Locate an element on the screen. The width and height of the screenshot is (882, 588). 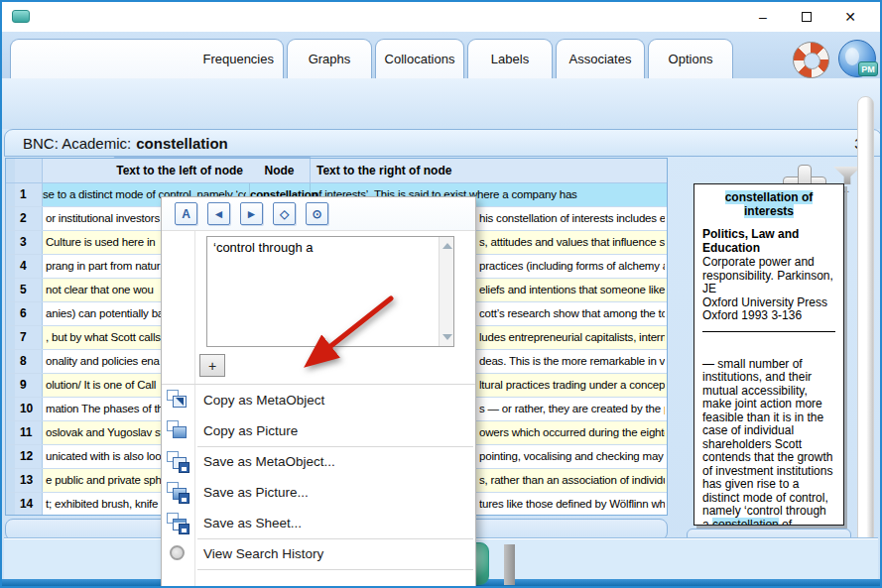
tab-label: Associates is located at coordinates (601, 59).